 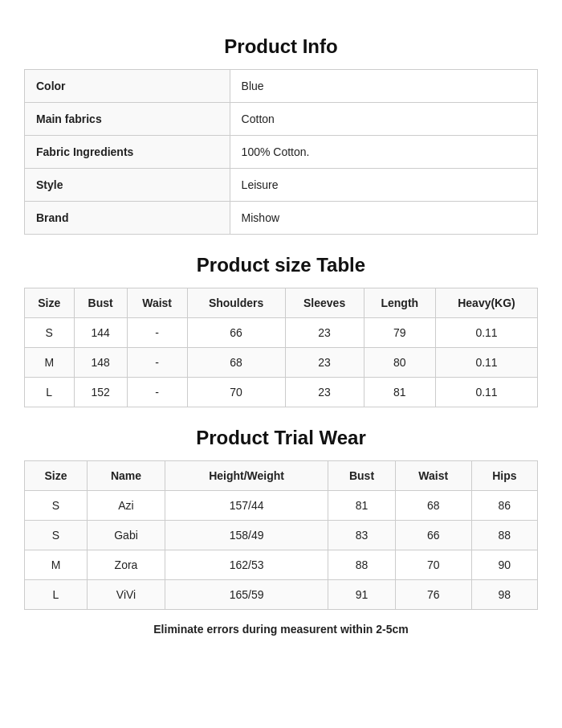 What do you see at coordinates (384, 153) in the screenshot?
I see `info-value: 100% Cotton.` at bounding box center [384, 153].